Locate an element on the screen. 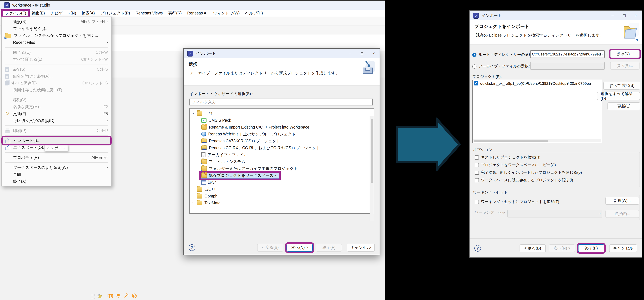  option-row: プロジェクトをワークスペースにコピー(C) is located at coordinates (557, 165).